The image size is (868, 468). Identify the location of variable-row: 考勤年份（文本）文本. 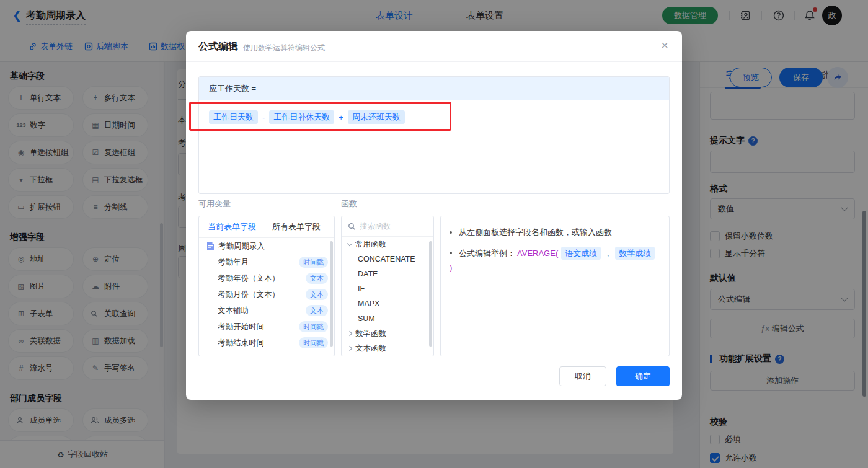
(267, 278).